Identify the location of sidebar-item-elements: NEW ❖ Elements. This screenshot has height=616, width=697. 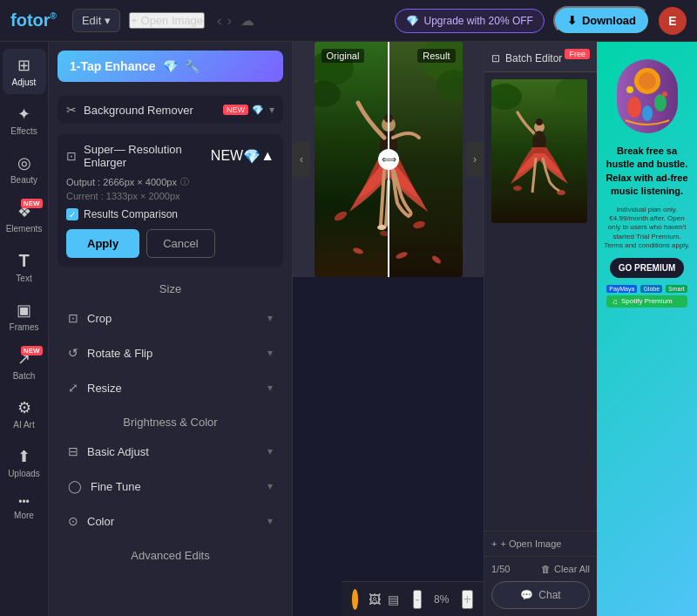
(24, 218).